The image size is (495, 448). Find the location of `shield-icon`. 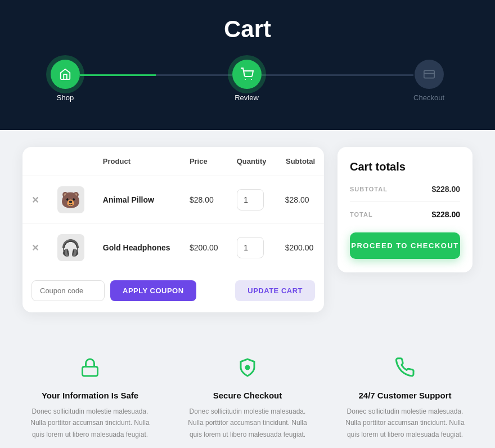

shield-icon is located at coordinates (248, 368).